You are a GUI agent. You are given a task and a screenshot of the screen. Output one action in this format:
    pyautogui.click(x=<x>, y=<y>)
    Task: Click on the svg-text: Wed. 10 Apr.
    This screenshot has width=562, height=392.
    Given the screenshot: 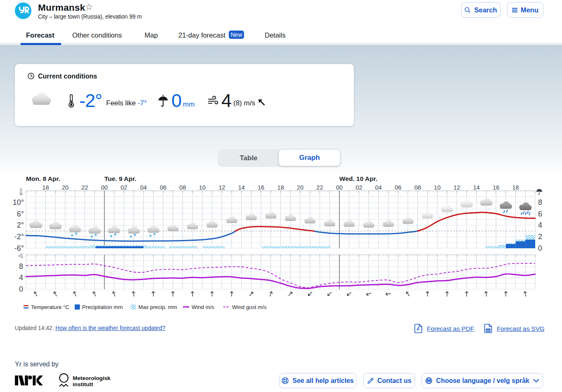 What is the action you would take?
    pyautogui.click(x=358, y=178)
    